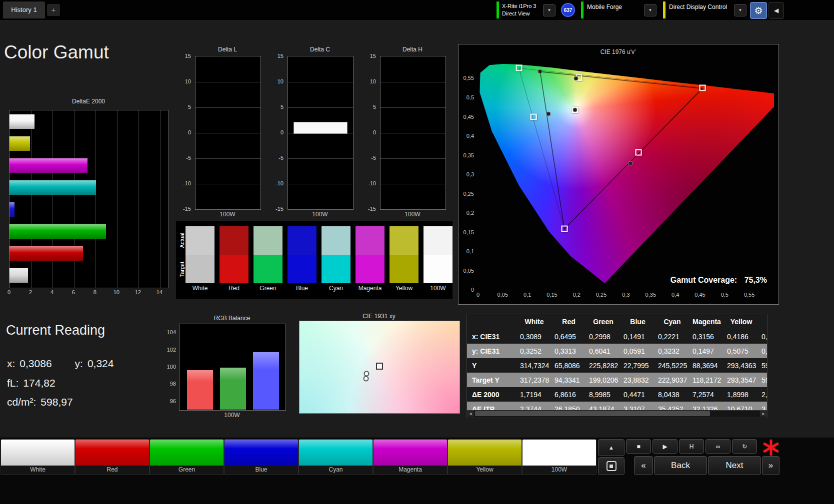 The height and width of the screenshot is (504, 834). What do you see at coordinates (741, 406) in the screenshot?
I see `table-cell: 10,6710` at bounding box center [741, 406].